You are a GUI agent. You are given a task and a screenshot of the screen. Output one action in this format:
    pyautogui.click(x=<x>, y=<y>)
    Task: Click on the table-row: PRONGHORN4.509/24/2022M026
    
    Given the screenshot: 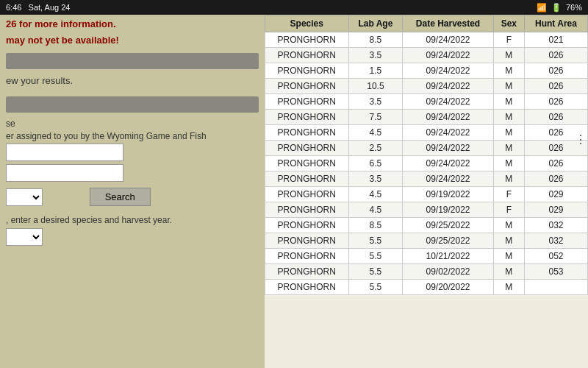 What is the action you would take?
    pyautogui.click(x=426, y=132)
    